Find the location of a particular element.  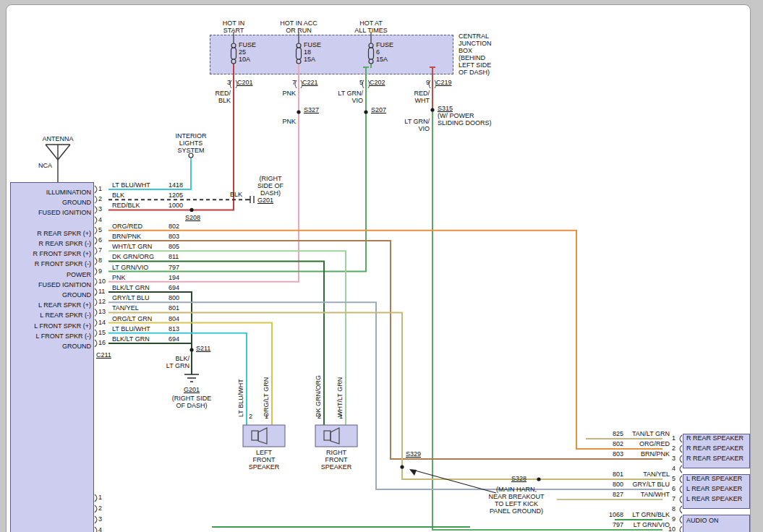

radio-wire-label: LT GRN/VIO is located at coordinates (130, 267).